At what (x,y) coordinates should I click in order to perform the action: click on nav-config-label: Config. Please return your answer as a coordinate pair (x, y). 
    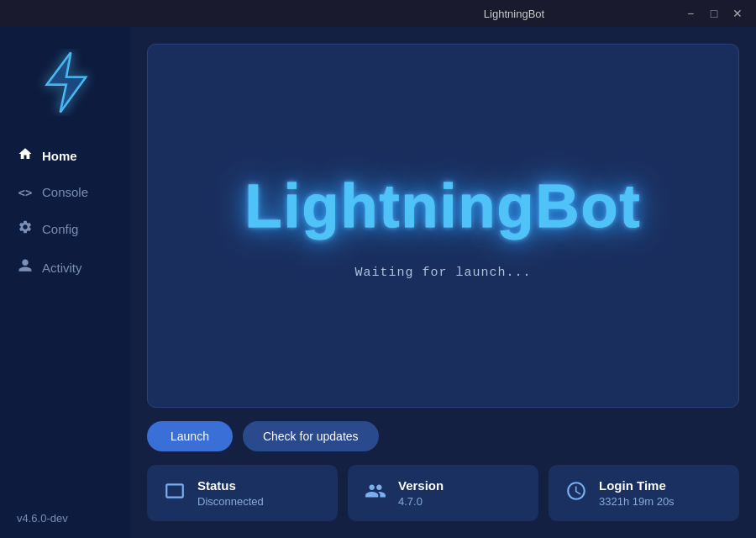
    Looking at the image, I should click on (60, 229).